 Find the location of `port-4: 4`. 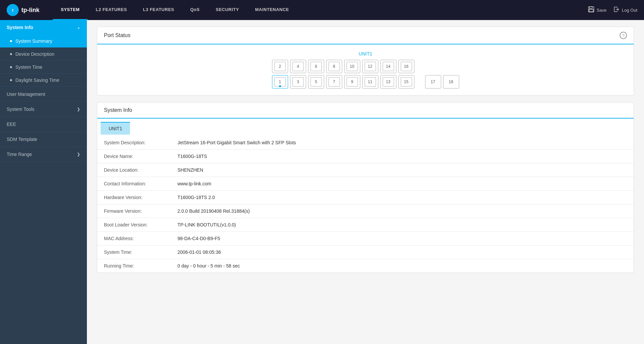

port-4: 4 is located at coordinates (298, 66).